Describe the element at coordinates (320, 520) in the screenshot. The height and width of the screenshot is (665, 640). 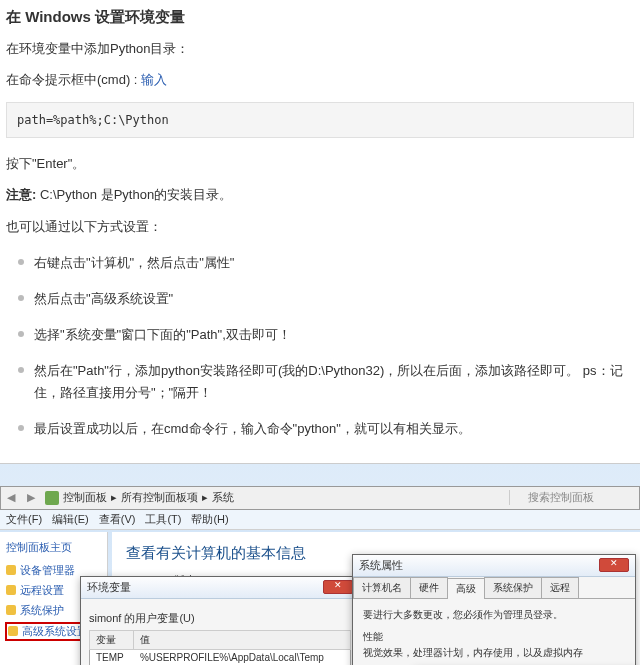
I see `menu-bar: 文件(F) 编辑(E) 查看(V) 工具(T) 帮助(H)` at that location.